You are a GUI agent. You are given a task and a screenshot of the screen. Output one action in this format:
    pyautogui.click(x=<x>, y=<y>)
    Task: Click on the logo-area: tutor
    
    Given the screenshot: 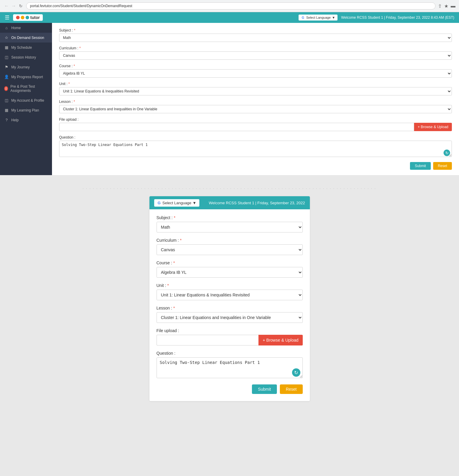 What is the action you would take?
    pyautogui.click(x=28, y=18)
    